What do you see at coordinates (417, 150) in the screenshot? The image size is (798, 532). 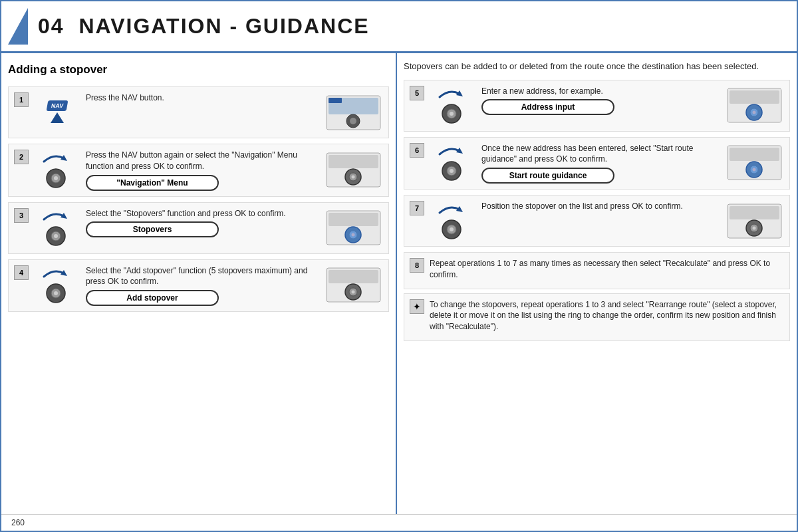 I see `step-6-number: 6` at bounding box center [417, 150].